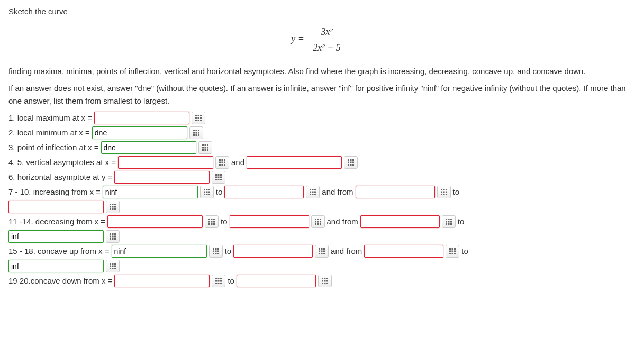  Describe the element at coordinates (162, 177) in the screenshot. I see `q6-input` at that location.